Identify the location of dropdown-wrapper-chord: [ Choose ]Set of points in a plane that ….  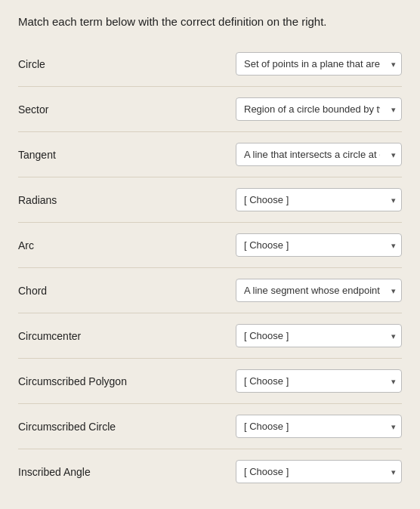
(319, 290).